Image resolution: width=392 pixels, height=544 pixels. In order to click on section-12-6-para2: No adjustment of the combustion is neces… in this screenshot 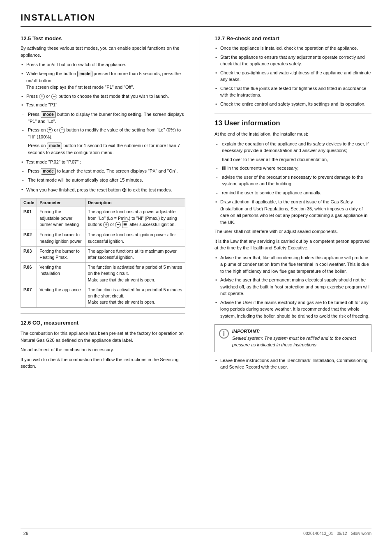, I will do `click(103, 350)`.